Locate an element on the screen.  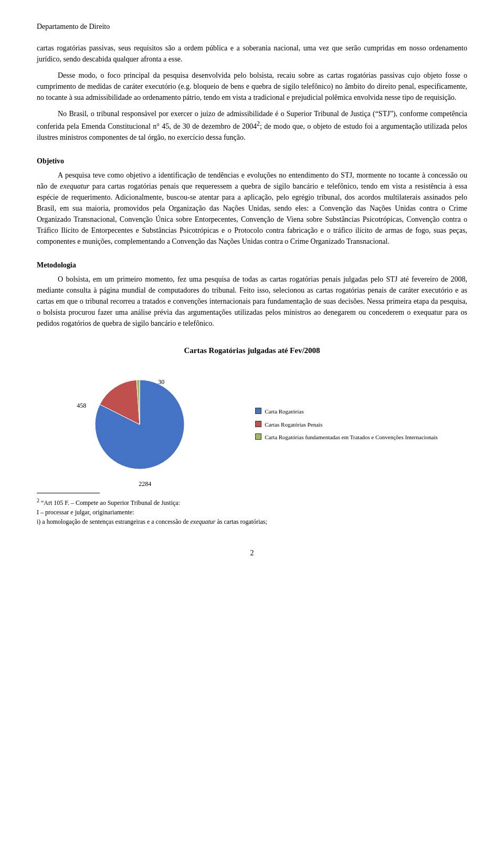
paragraph-1: cartas rogatórias passivas, seus requisi… is located at coordinates (252, 54).